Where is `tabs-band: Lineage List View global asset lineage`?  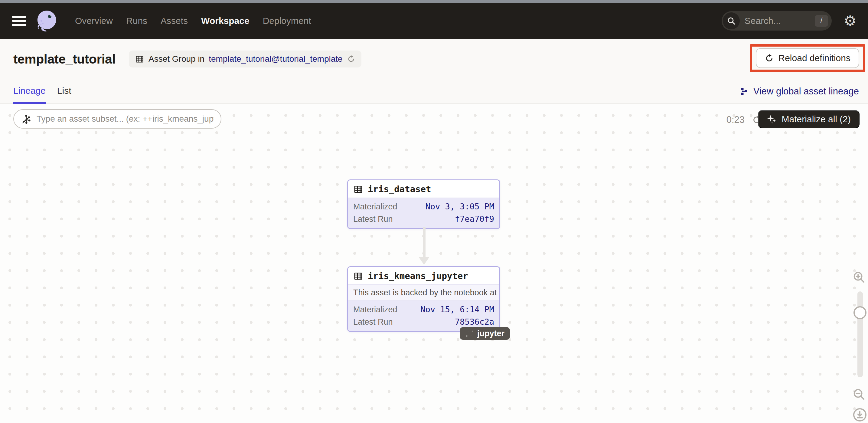
tabs-band: Lineage List View global asset lineage is located at coordinates (434, 92).